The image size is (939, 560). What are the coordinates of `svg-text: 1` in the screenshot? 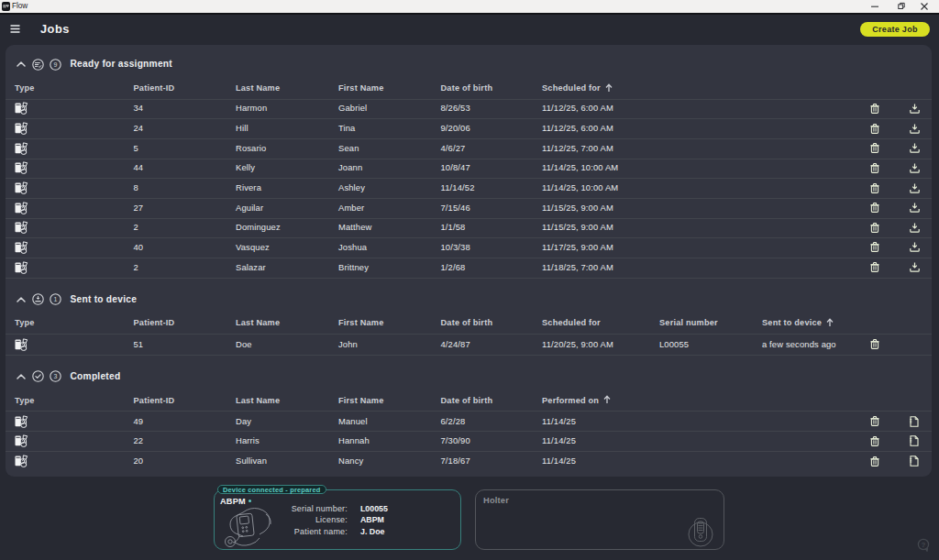 It's located at (55, 299).